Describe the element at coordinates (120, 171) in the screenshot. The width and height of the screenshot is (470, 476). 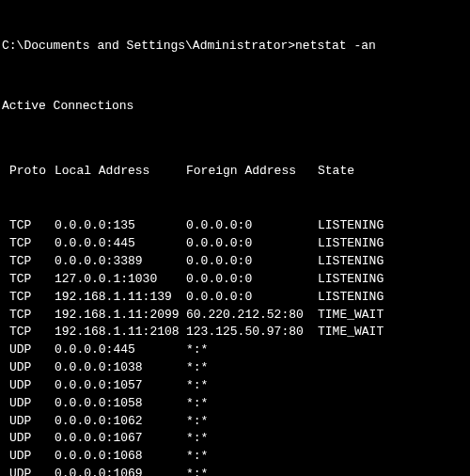
I see `col-local: Local Address` at that location.